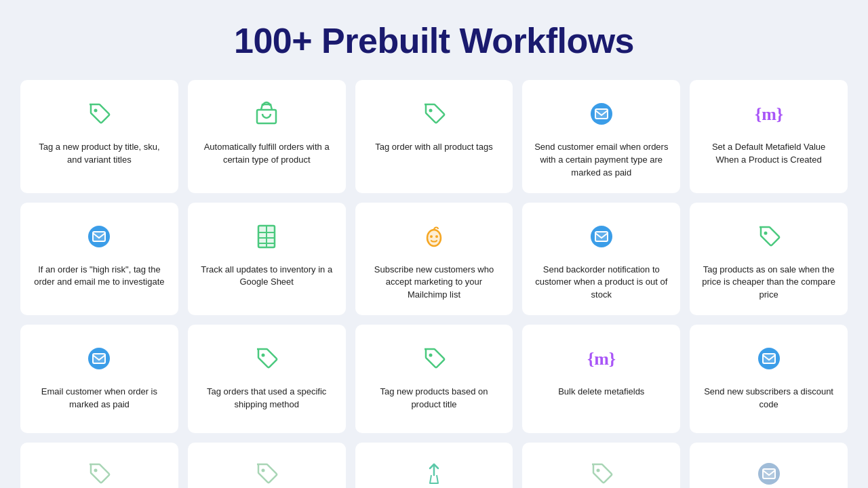  Describe the element at coordinates (601, 392) in the screenshot. I see `card-text-bulk-delete-metafields: Bulk delete metafields` at that location.